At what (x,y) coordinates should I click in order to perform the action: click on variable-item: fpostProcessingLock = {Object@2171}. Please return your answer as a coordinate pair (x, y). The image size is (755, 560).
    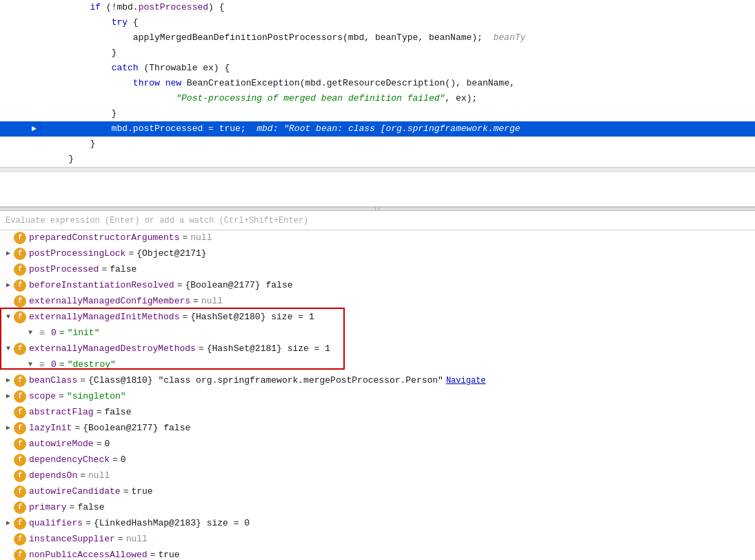
    Looking at the image, I should click on (378, 254).